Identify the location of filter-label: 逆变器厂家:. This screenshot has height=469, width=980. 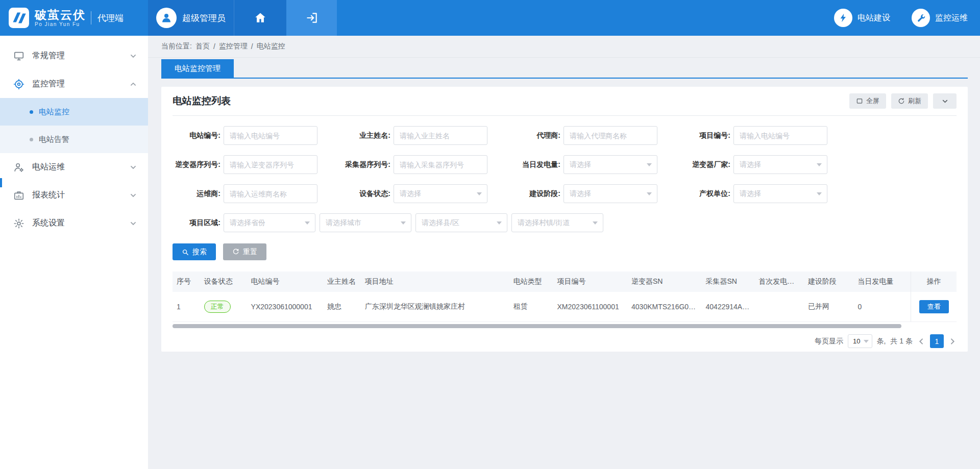
(706, 165).